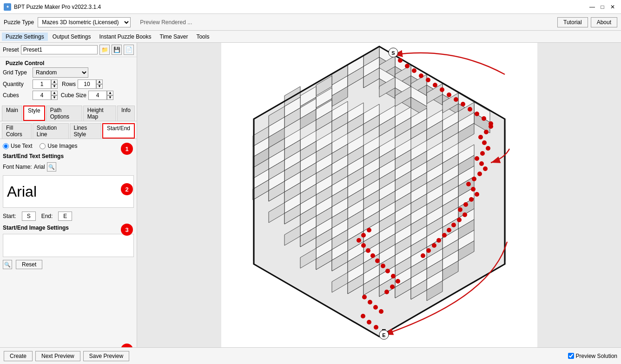 This screenshot has width=621, height=364. What do you see at coordinates (592, 7) in the screenshot?
I see `minimize-button: —` at bounding box center [592, 7].